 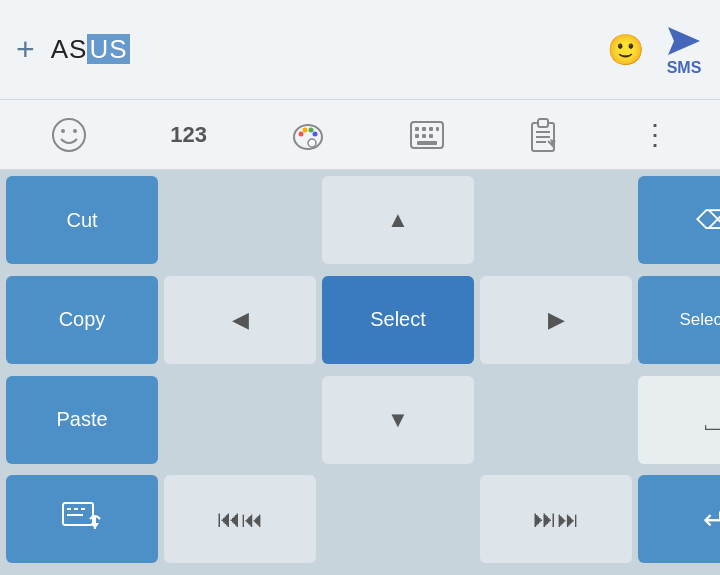 I want to click on palette-icon, so click(x=308, y=135).